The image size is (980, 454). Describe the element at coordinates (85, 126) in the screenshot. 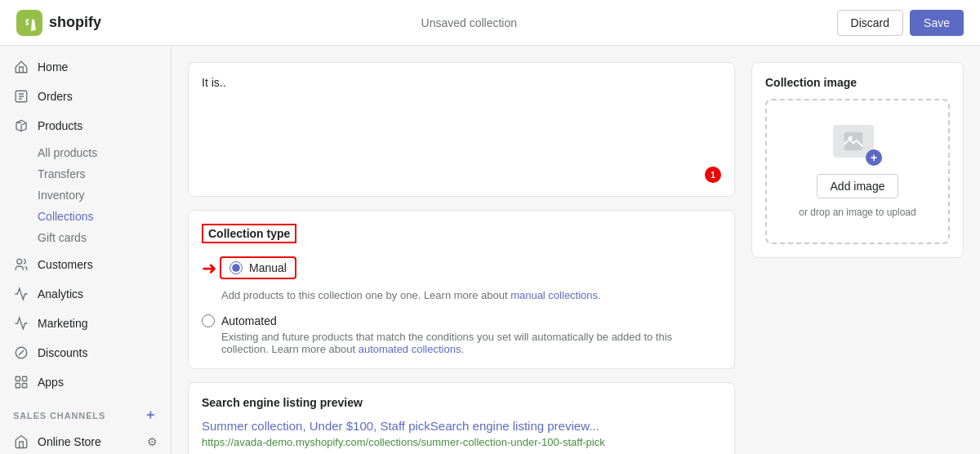

I see `sidebar-item-products: Products` at that location.